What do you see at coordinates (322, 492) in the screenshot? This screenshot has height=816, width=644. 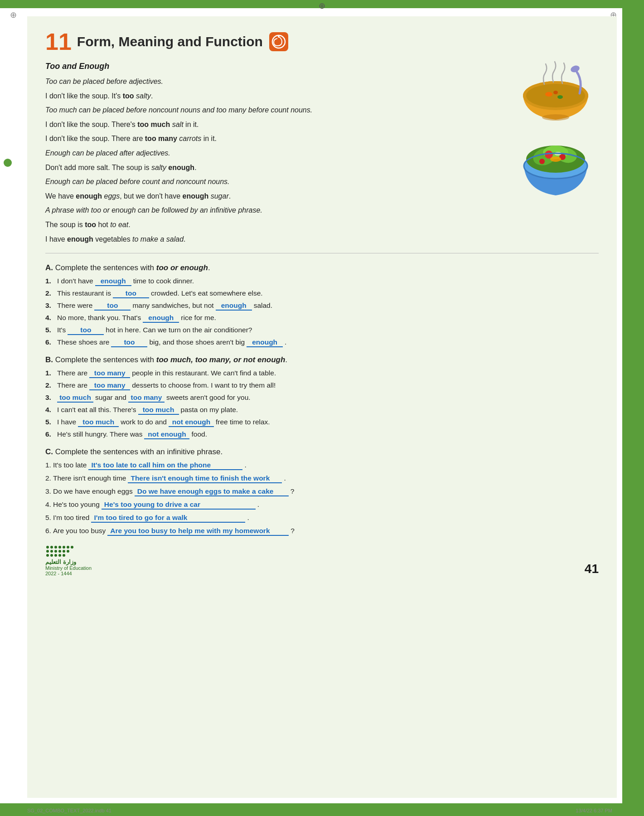 I see `exercise-c-item-3: 3. Do we have enough eggs Do we have eno…` at bounding box center [322, 492].